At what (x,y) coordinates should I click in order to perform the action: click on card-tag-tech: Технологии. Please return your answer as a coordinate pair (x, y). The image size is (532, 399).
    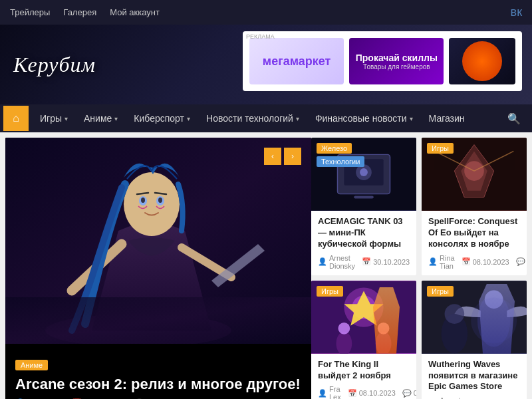
    Looking at the image, I should click on (340, 162).